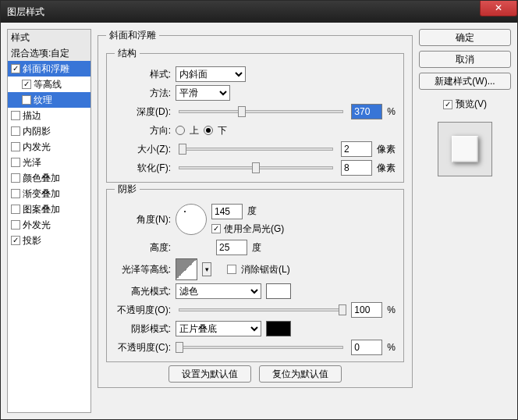 This screenshot has width=518, height=420. I want to click on sidebar-item: 斜面和浮雕, so click(49, 69).